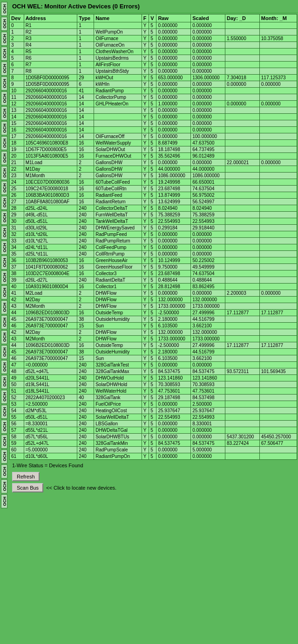 The width and height of the screenshot is (298, 644). Describe the element at coordinates (86, 45) in the screenshot. I see `cell-3-2: 1` at that location.